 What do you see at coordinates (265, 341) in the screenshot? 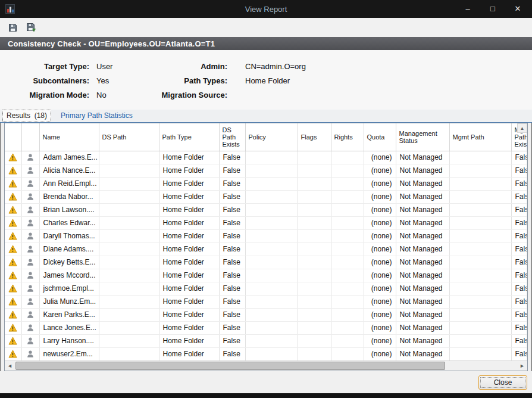
I see `table-row: Larry Hanson.... Home Folder False (none…` at bounding box center [265, 341].